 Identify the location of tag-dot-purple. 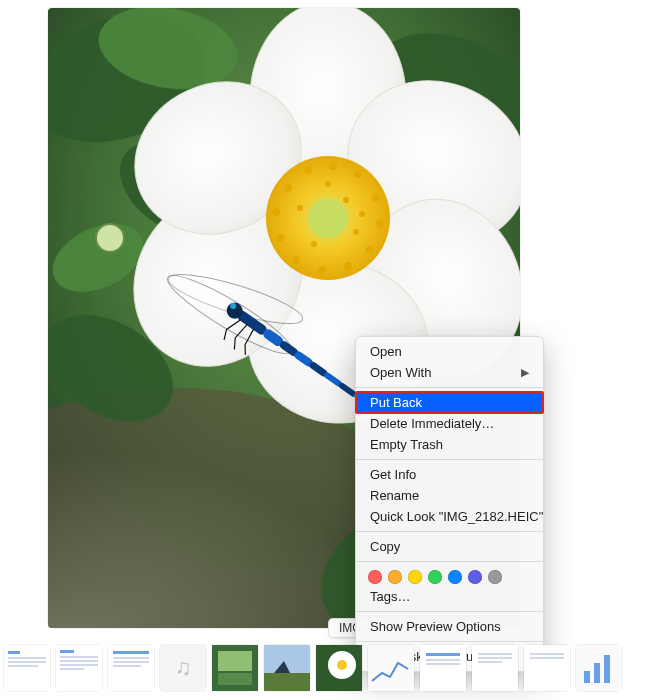
(475, 577).